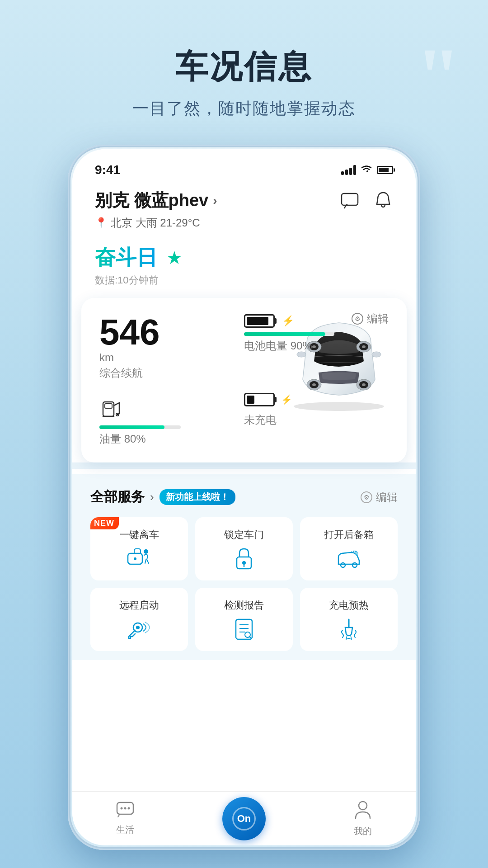  Describe the element at coordinates (125, 819) in the screenshot. I see `tab-life: 生活` at that location.